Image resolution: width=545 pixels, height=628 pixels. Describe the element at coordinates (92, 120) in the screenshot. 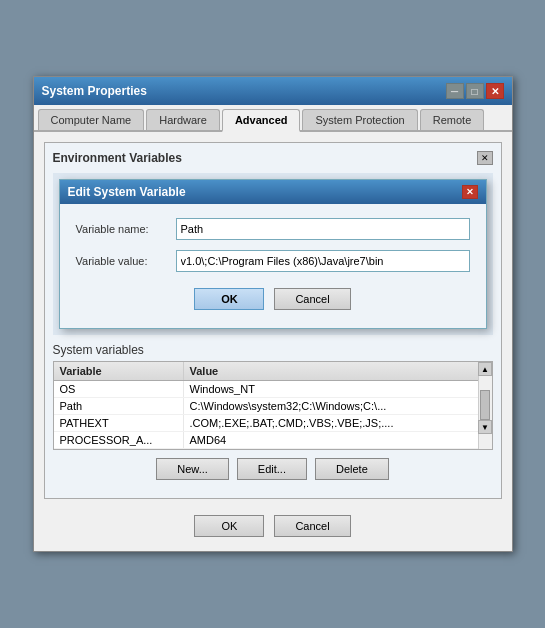

I see `tab-computer-name: Computer Name` at that location.